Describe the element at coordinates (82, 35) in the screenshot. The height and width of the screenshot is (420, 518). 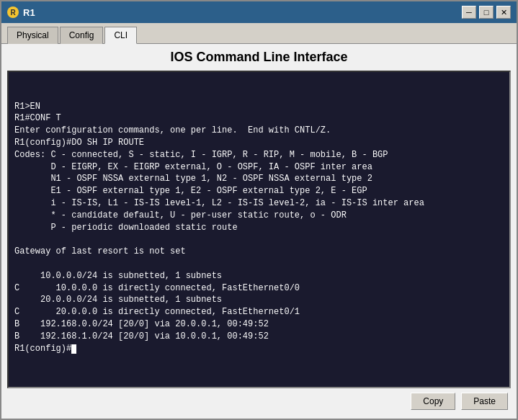
I see `tab-config: Config` at that location.